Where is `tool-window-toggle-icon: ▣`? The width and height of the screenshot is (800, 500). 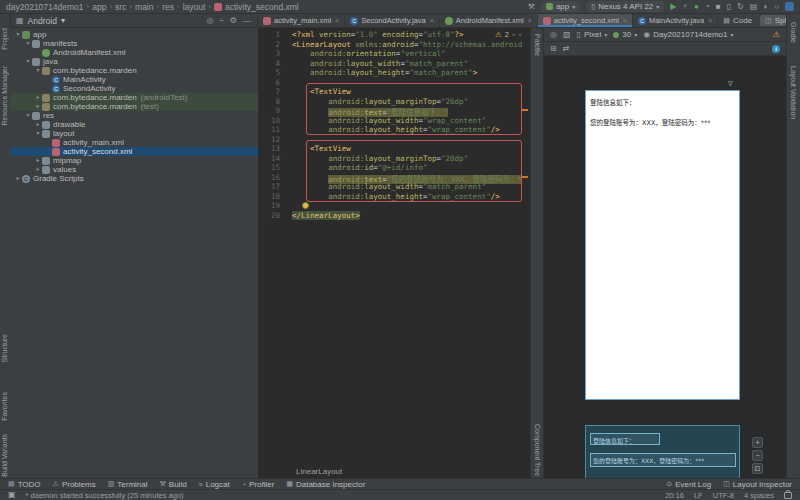
tool-window-toggle-icon: ▣ is located at coordinates (12, 495).